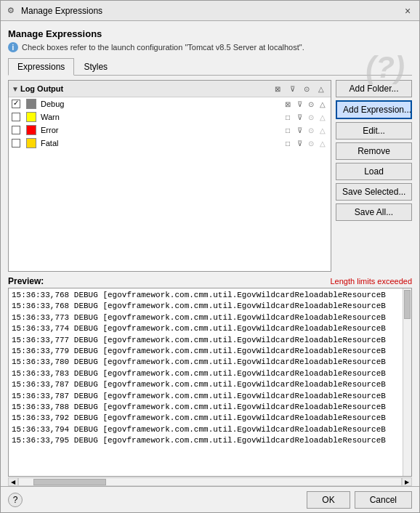  I want to click on fatal-filter-icon: ⊽, so click(299, 144).